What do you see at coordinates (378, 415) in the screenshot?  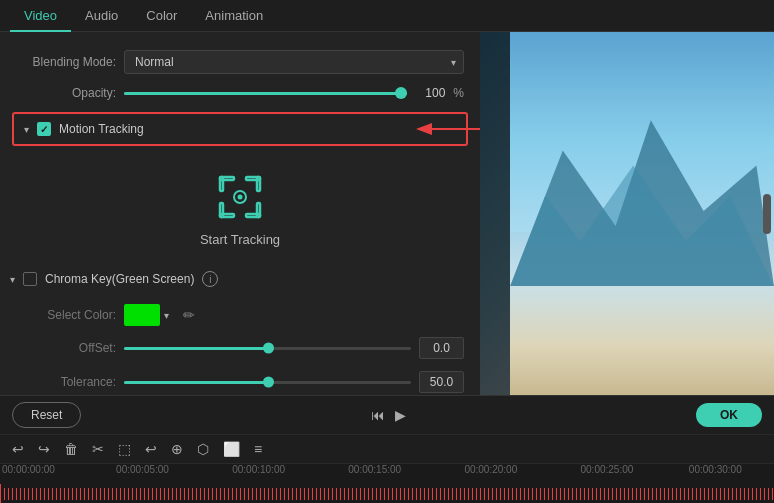 I see `prev-frame-button: ⏮` at bounding box center [378, 415].